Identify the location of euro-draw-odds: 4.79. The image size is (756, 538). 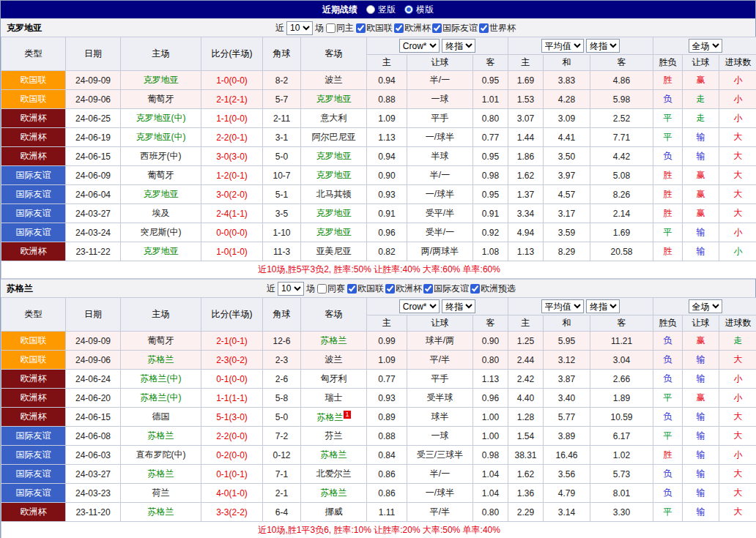
(567, 493).